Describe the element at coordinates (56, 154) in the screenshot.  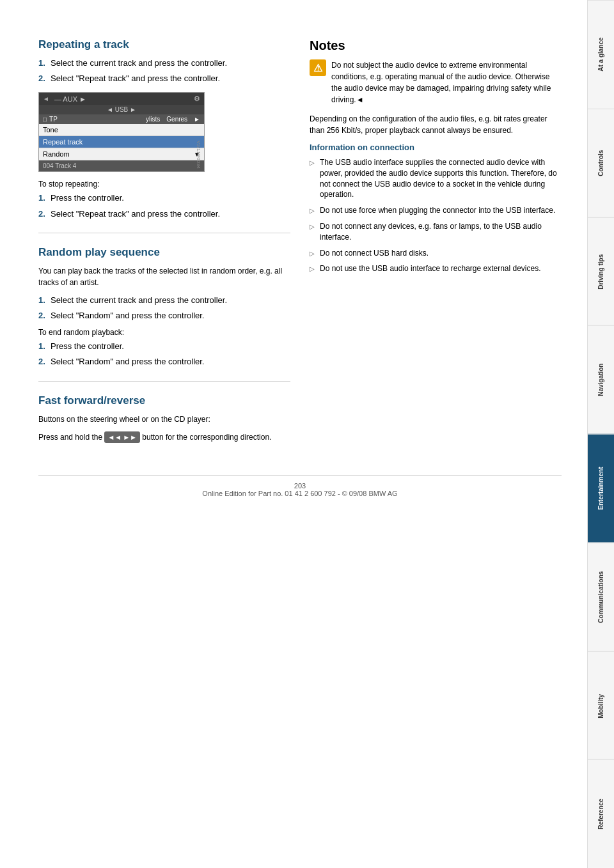
I see `row-label: Random` at that location.